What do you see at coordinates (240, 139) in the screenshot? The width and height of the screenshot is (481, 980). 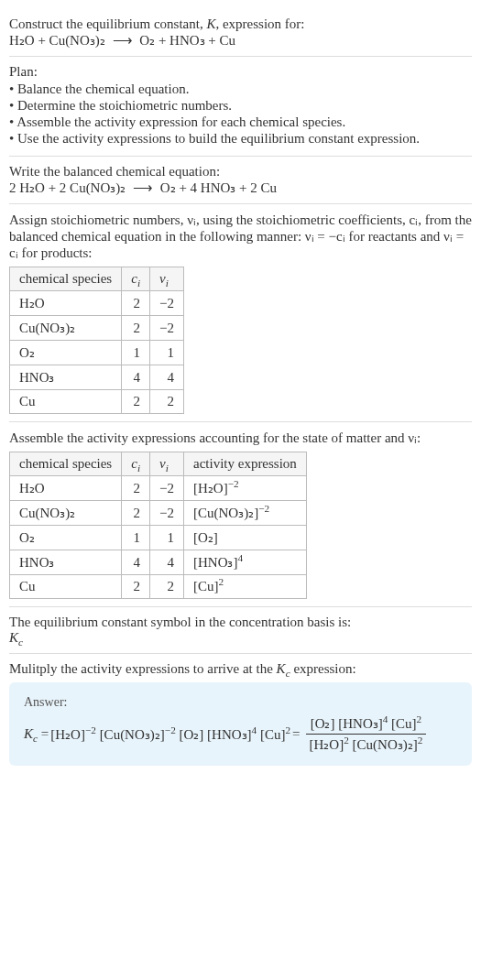 I see `plan-item: • Use the activity expressions to build …` at bounding box center [240, 139].